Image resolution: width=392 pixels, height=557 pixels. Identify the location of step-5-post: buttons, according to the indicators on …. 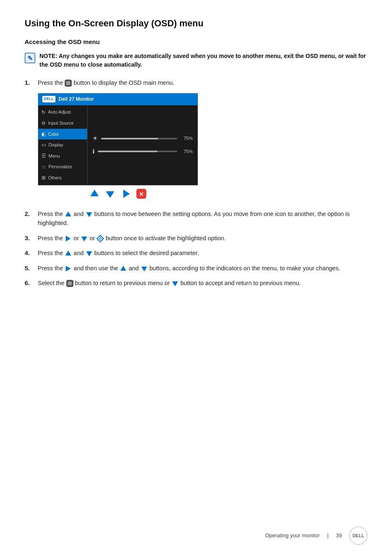
(245, 268).